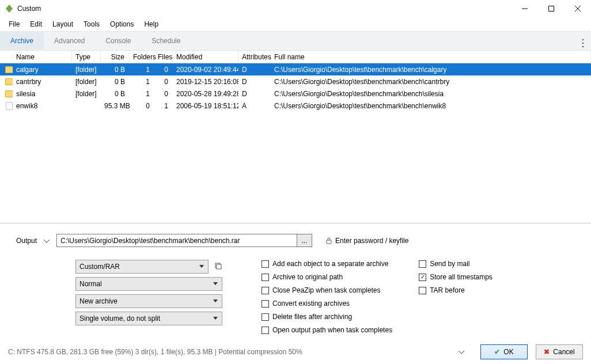 This screenshot has width=591, height=364. What do you see at coordinates (308, 277) in the screenshot?
I see `checkbox-label: Archive to original path` at bounding box center [308, 277].